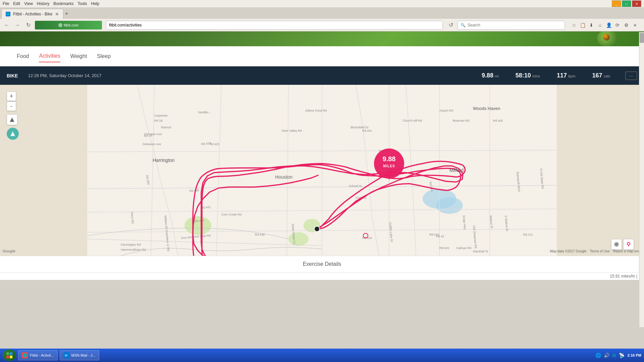  I want to click on minimize-button: _, so click(616, 4).